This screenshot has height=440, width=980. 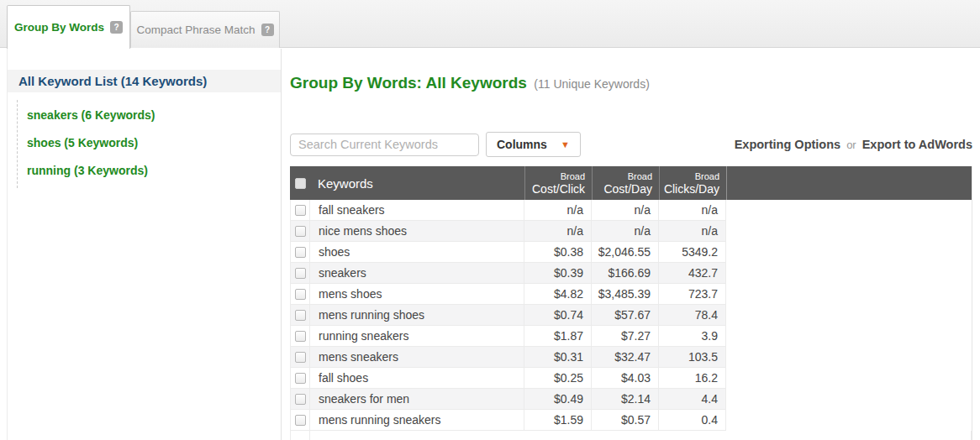 What do you see at coordinates (558, 400) in the screenshot?
I see `cost-click-cell: $0.49` at bounding box center [558, 400].